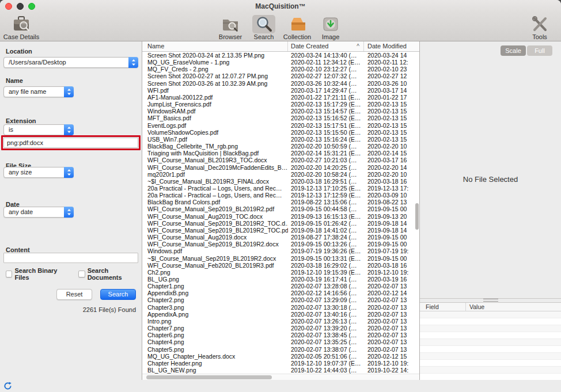  Describe the element at coordinates (281, 168) in the screenshot. I see `table-row: WFI_Course_Manual_Dec2019McFaddenEdits_B…` at that location.